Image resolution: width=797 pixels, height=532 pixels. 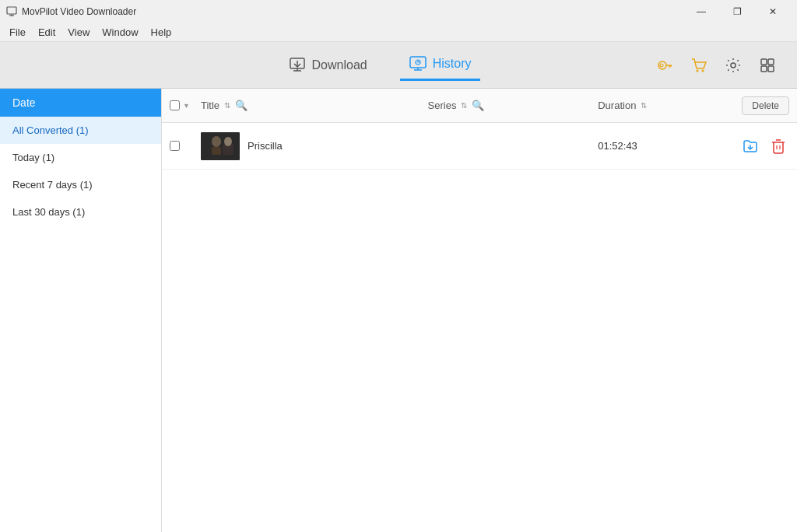 What do you see at coordinates (418, 64) in the screenshot?
I see `history-monitor-icon` at bounding box center [418, 64].